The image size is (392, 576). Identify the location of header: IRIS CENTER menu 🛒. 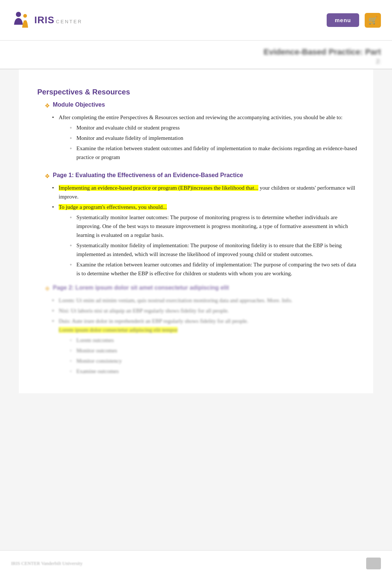
(196, 20).